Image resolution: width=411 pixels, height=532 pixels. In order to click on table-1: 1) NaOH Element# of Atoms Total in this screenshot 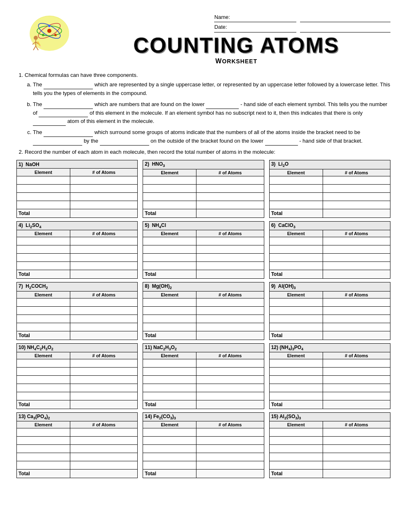, I will do `click(77, 189)`.